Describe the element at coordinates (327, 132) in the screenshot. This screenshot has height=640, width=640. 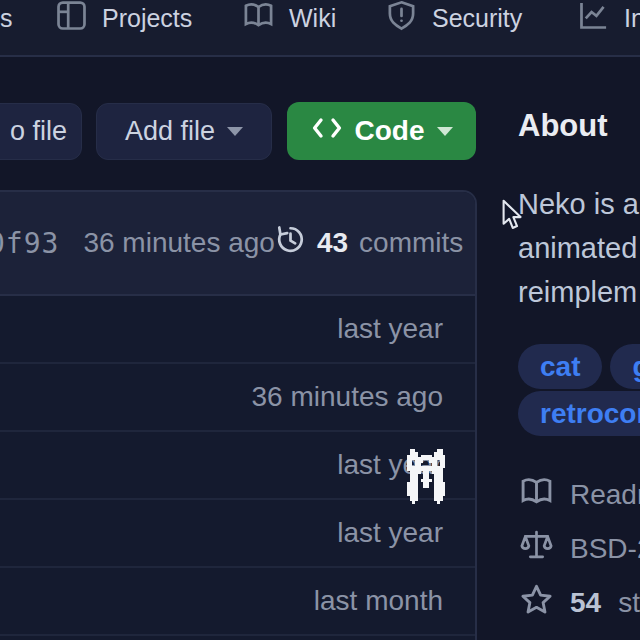
I see `code-brackets-icon` at that location.